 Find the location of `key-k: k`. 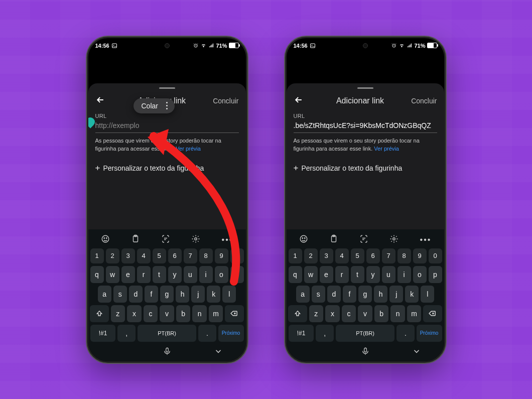

key-k: k is located at coordinates (214, 294).